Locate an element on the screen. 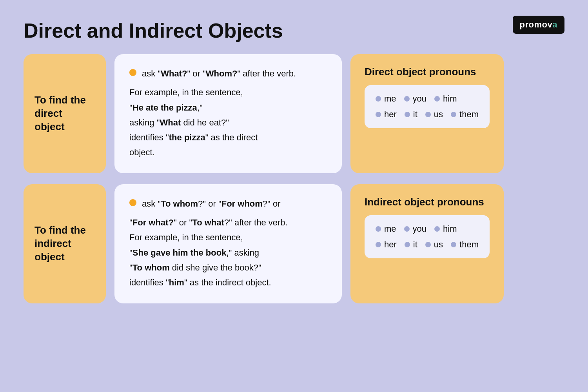 The image size is (588, 392). indirect-explanation-bullet2: "For what?" or "To what?" after the verb… is located at coordinates (228, 223).